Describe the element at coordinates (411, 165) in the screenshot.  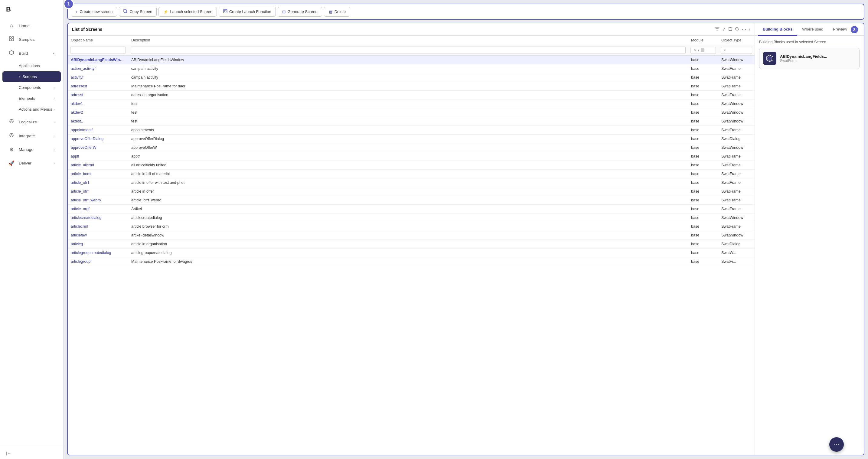
I see `table-row: article_allcrmfall articelfields unitedb…` at that location.